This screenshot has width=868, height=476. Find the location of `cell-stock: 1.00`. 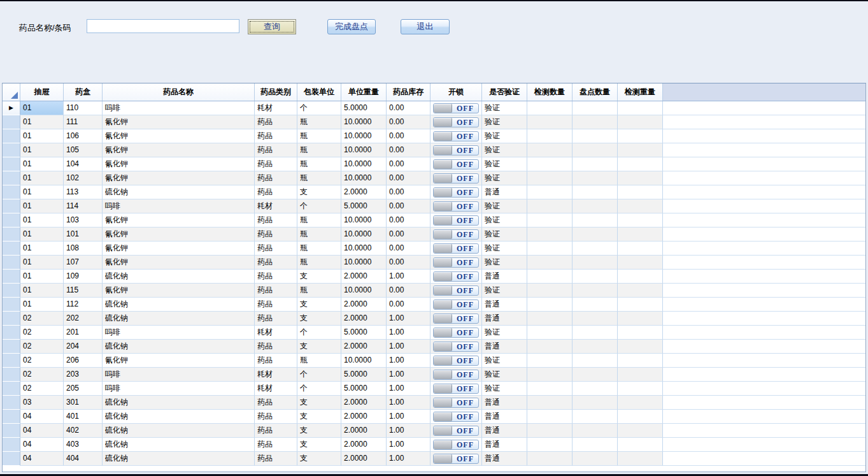

cell-stock: 1.00 is located at coordinates (409, 333).